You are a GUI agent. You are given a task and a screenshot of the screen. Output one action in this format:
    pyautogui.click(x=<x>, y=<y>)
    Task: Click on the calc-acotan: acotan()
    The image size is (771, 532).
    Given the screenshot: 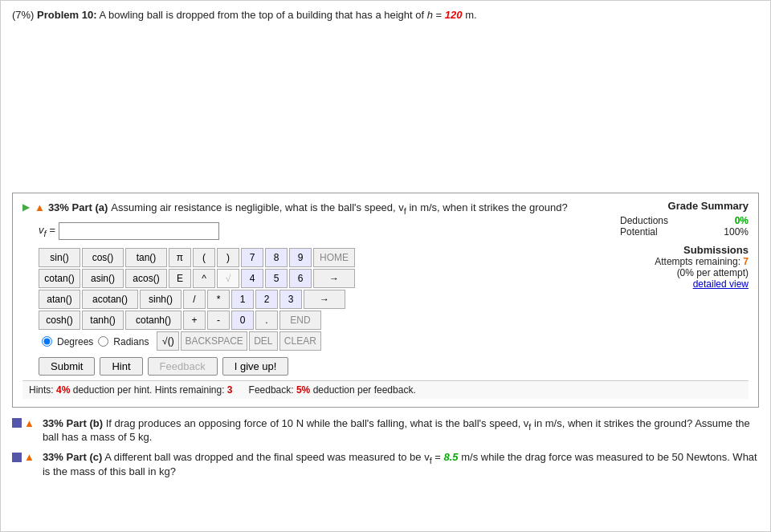 What is the action you would take?
    pyautogui.click(x=110, y=299)
    